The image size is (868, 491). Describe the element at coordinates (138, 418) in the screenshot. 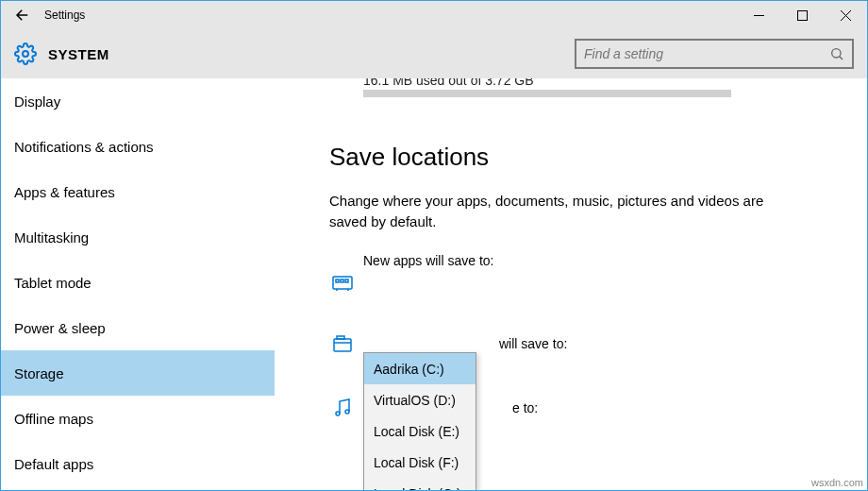

I see `sidebar-item-offline-maps: Offline maps` at that location.